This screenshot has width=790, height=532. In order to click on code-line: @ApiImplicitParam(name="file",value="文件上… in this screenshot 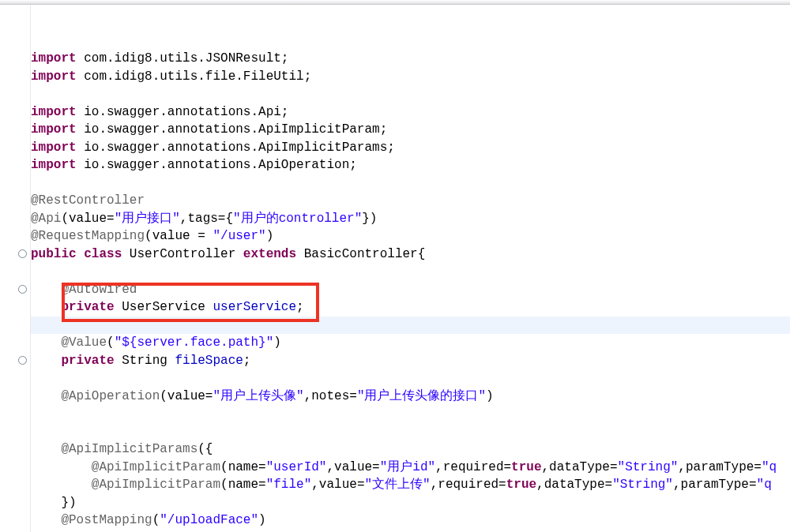, I will do `click(411, 485)`.